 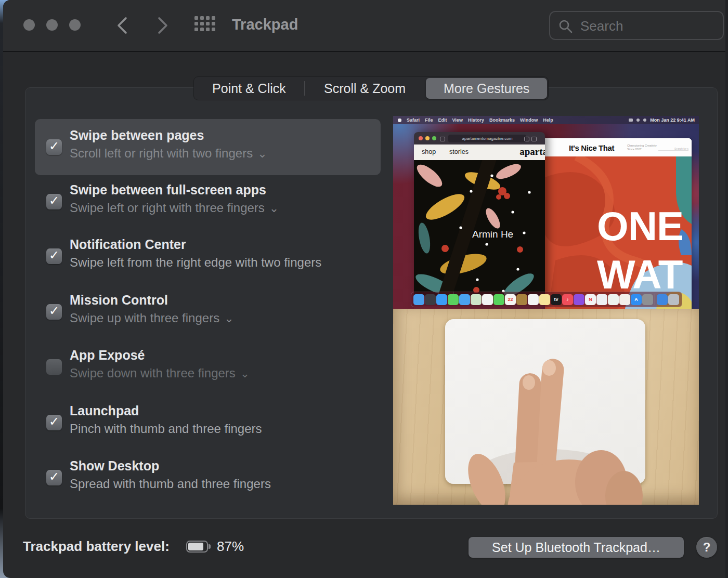 What do you see at coordinates (196, 254) in the screenshot?
I see `gesture-text: Notification CenterSwipe left from the r…` at bounding box center [196, 254].